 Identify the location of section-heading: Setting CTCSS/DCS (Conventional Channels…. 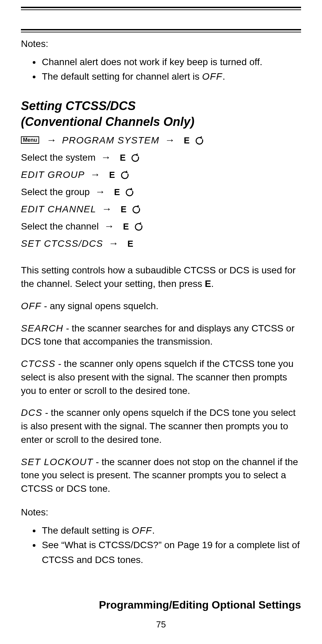
(161, 114).